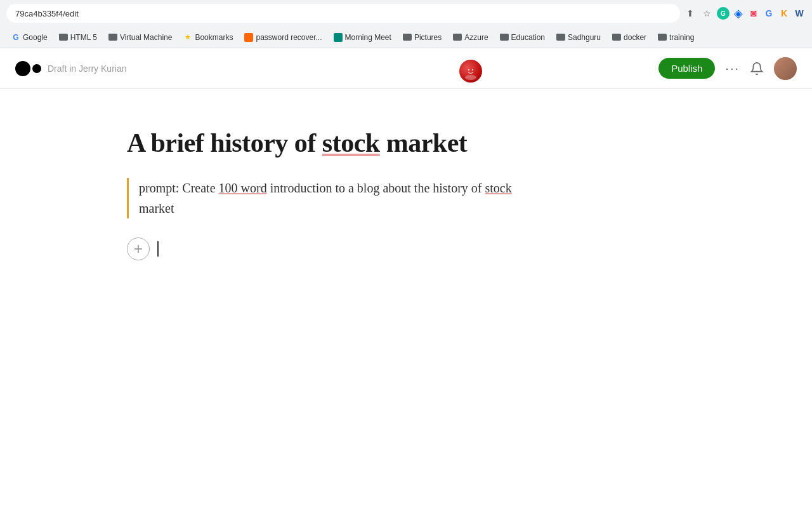 The width and height of the screenshot is (812, 508). What do you see at coordinates (37, 69) in the screenshot?
I see `logo-circle-small` at bounding box center [37, 69].